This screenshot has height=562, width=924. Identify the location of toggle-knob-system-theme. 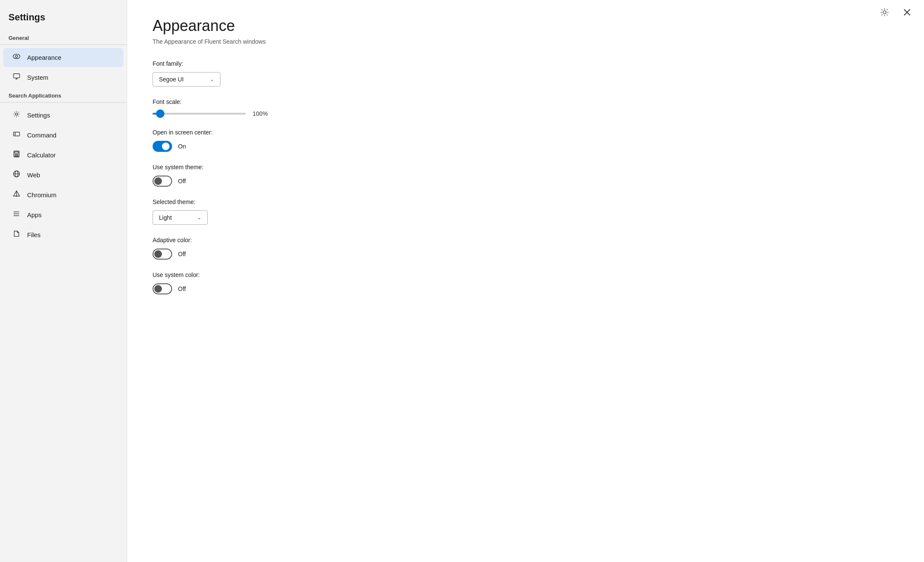
(158, 181).